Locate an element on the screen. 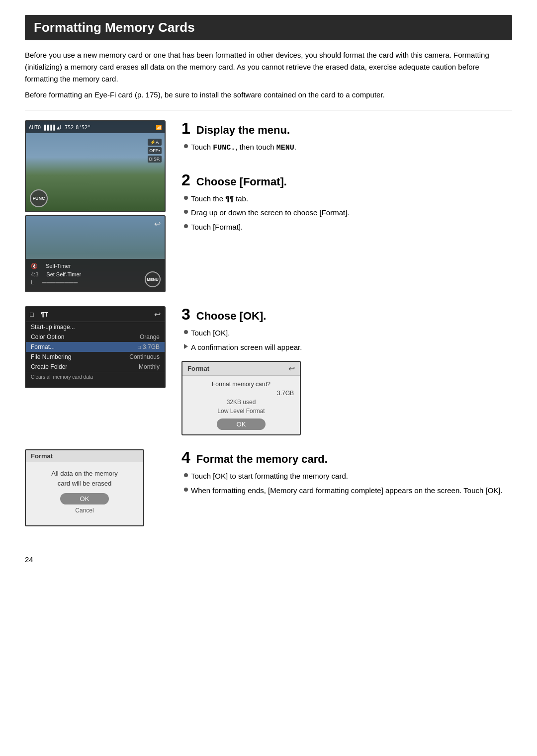 The width and height of the screenshot is (537, 756). step-4-number: 4 is located at coordinates (186, 457).